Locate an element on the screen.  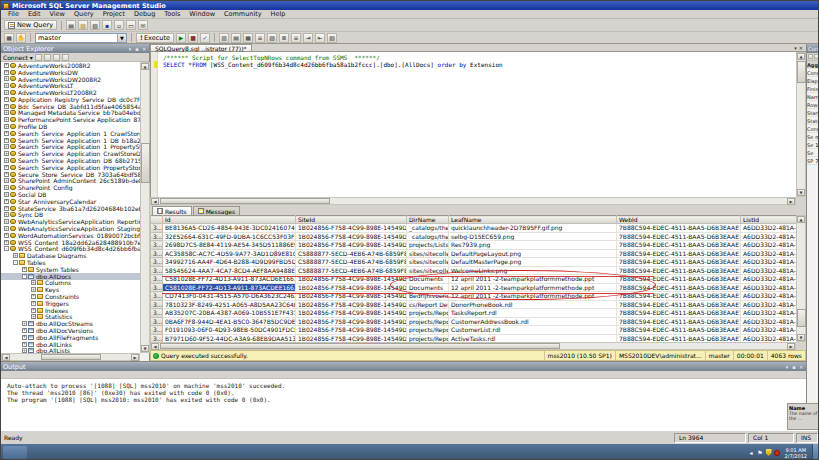
grid-cell: C5888877-5ECD-4EB6-A74B-6859F8BE43... is located at coordinates (352, 262).